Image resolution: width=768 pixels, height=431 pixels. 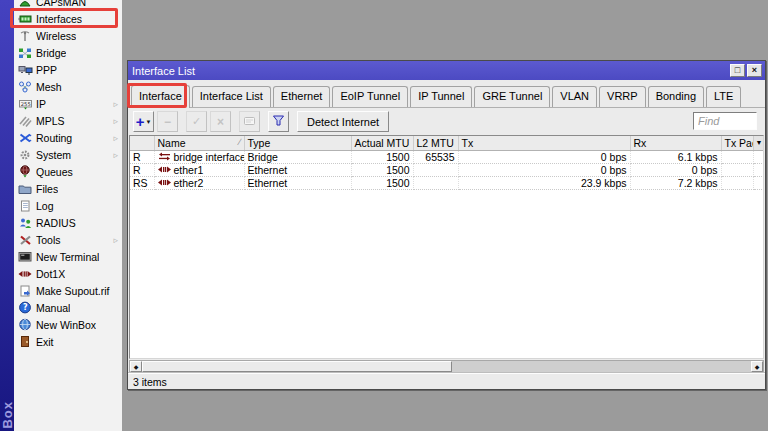 What do you see at coordinates (250, 122) in the screenshot?
I see `comment-icon` at bounding box center [250, 122].